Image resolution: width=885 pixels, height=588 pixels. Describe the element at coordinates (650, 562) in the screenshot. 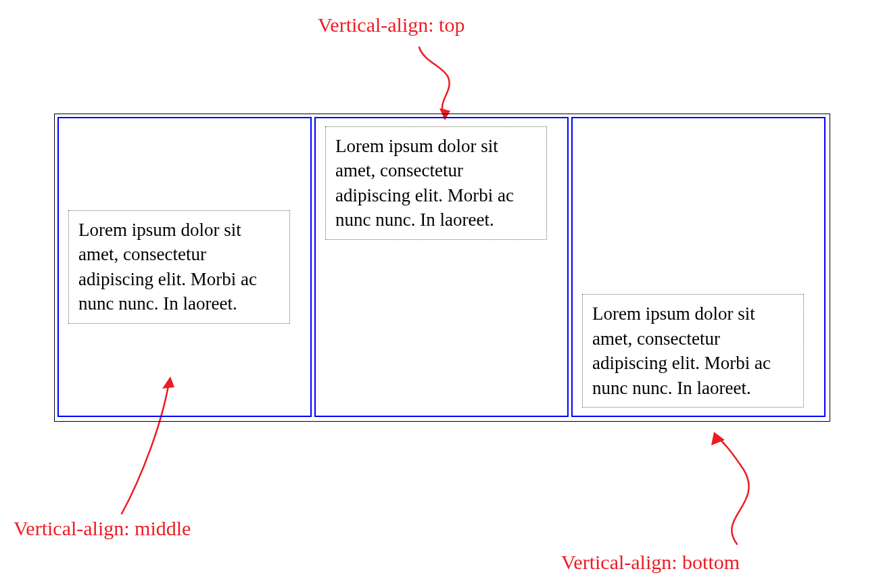

I see `annotation-bottom: Vertical-align: bottom` at that location.